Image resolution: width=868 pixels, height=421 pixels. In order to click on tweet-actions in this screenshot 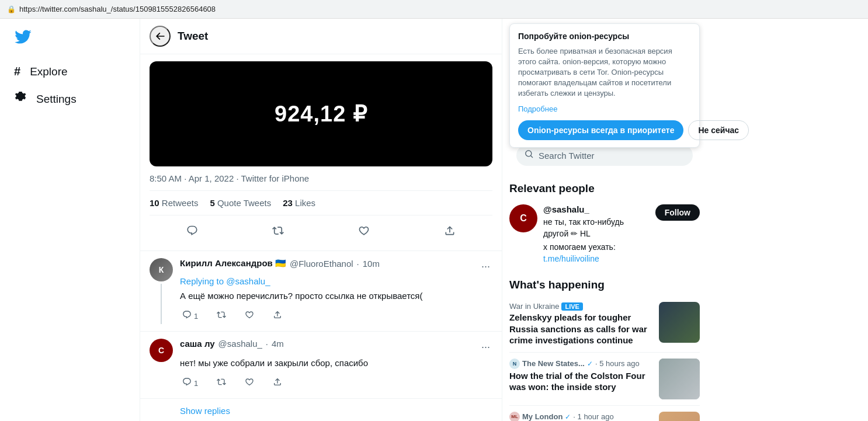, I will do `click(321, 231)`.